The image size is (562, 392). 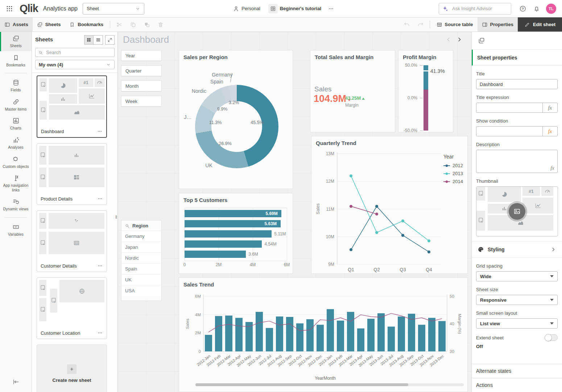 What do you see at coordinates (141, 55) in the screenshot?
I see `filter-pane-year: Year` at bounding box center [141, 55].